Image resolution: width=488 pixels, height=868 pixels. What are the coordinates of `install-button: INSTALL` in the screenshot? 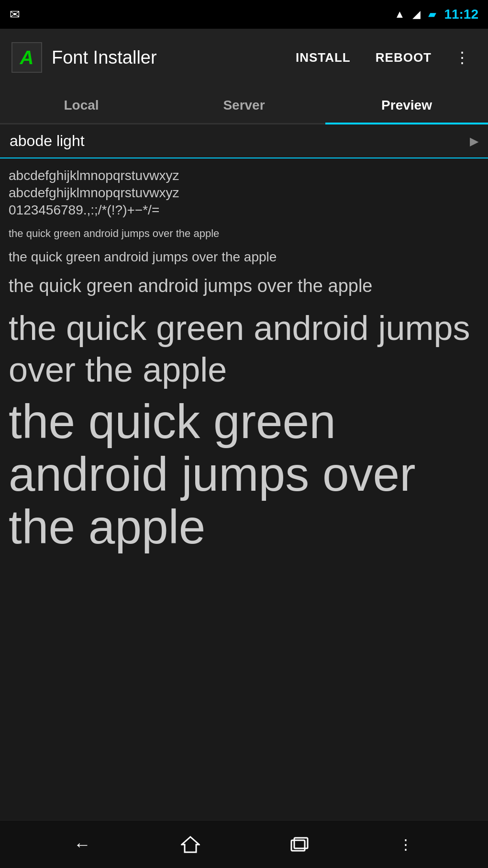 It's located at (323, 57).